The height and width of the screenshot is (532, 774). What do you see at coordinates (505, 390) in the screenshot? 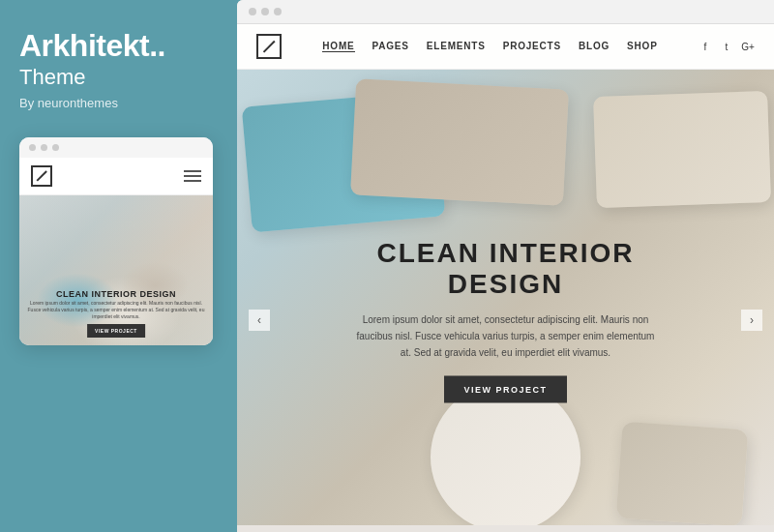
I see `view-project-button: VIEW PROJECT` at bounding box center [505, 390].